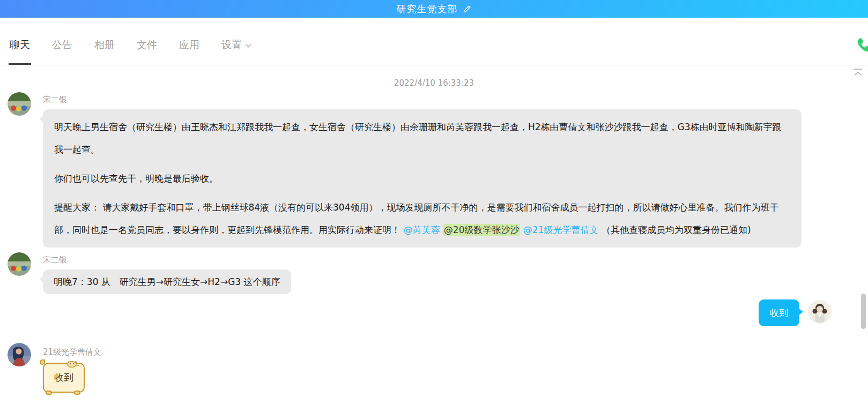 This screenshot has height=420, width=868. What do you see at coordinates (441, 230) in the screenshot?
I see `text-segment` at bounding box center [441, 230].